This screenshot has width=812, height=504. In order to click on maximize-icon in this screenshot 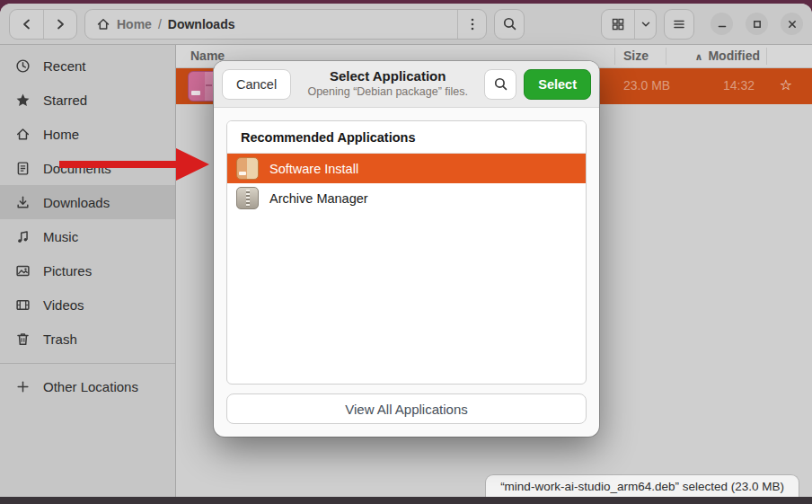, I will do `click(757, 24)`.